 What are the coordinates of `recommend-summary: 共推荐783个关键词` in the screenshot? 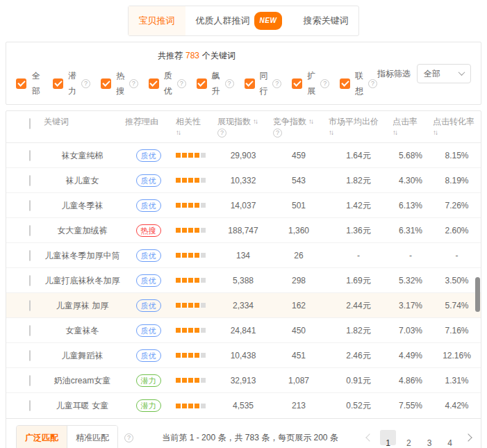 It's located at (197, 56).